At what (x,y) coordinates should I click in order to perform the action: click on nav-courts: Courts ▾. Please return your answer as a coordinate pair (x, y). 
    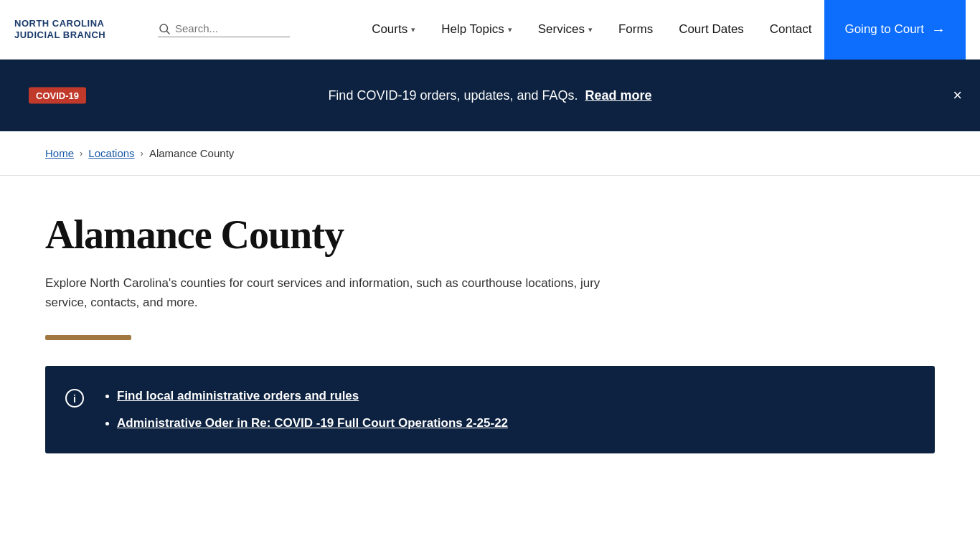
    Looking at the image, I should click on (393, 30).